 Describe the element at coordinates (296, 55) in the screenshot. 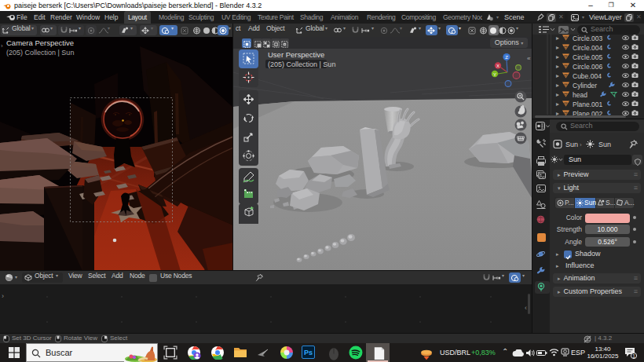

I see `svg-text: User Perspective` at that location.